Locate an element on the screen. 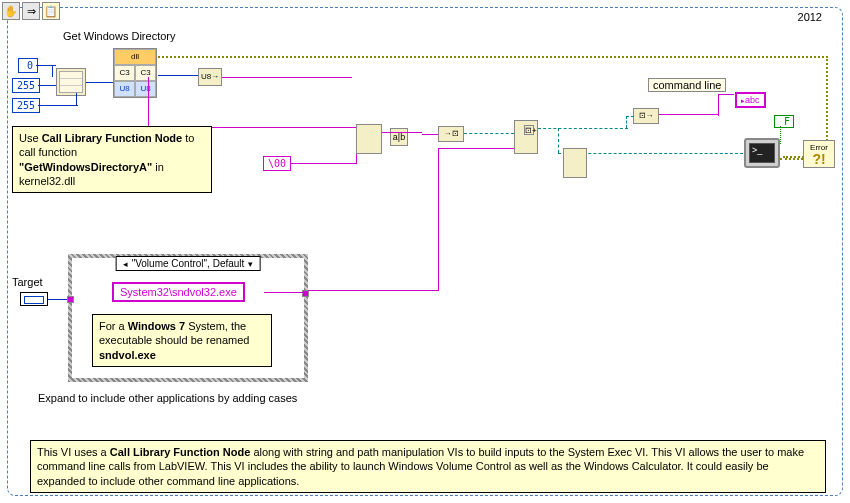 The image size is (850, 503). target-label: Target is located at coordinates (28, 282).